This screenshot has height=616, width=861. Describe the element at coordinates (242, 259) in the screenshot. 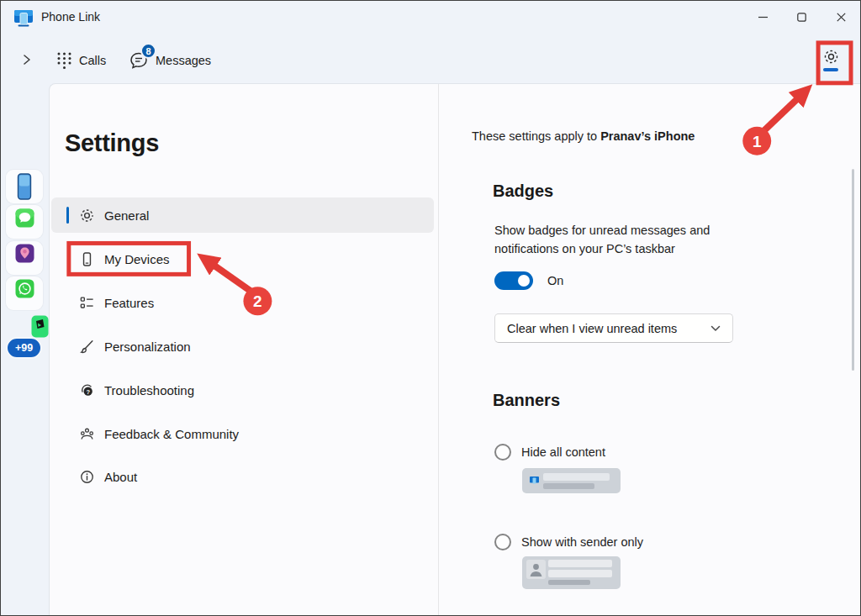

I see `nav-item-my-devices: My Devices` at that location.